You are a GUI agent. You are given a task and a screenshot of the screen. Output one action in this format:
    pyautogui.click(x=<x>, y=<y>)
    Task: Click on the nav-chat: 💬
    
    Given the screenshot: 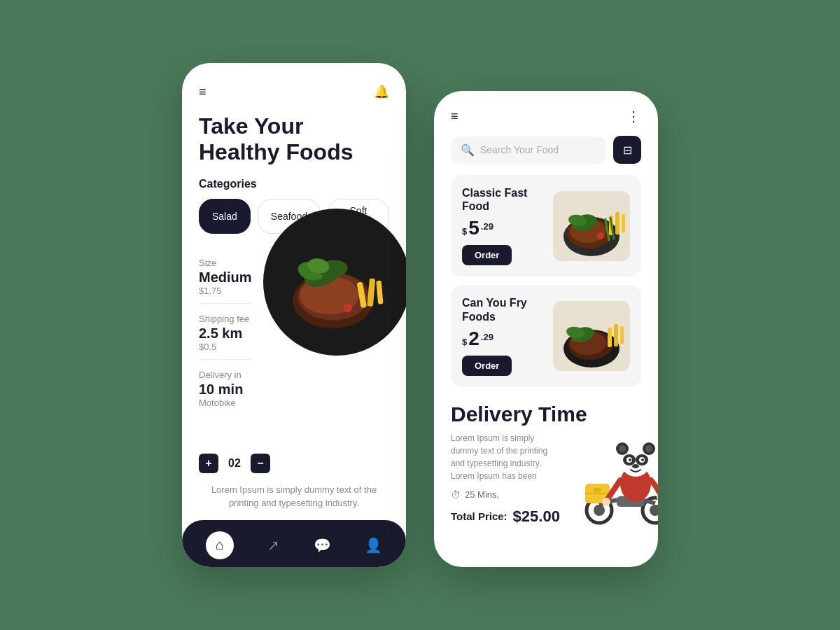 What is the action you would take?
    pyautogui.click(x=322, y=545)
    